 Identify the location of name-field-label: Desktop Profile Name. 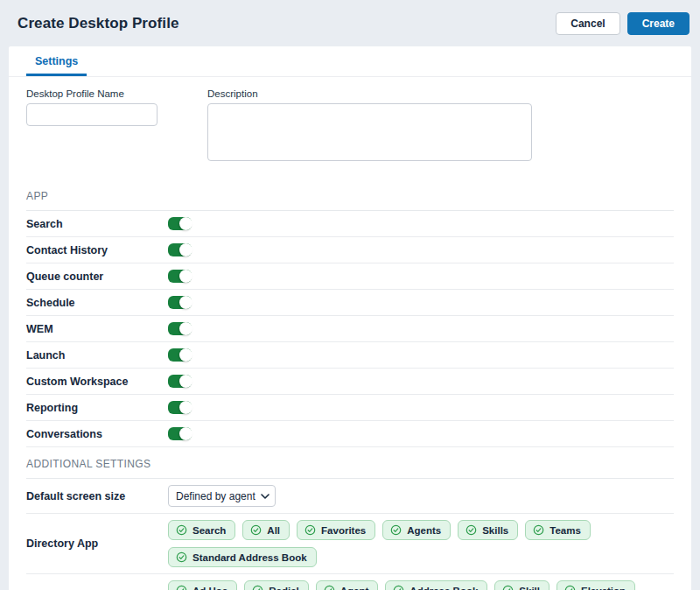
(92, 94).